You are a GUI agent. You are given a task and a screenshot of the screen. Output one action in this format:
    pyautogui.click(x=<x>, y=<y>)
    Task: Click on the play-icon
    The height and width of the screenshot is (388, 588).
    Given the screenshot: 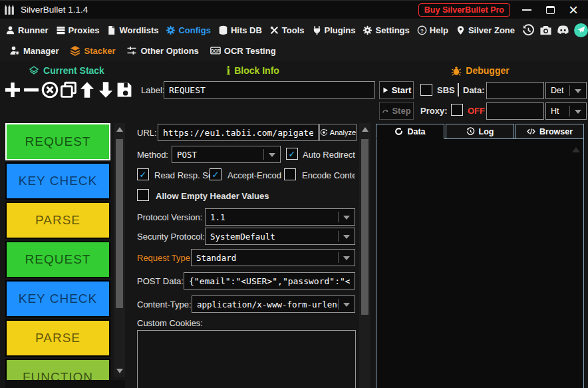 What is the action you would take?
    pyautogui.click(x=386, y=91)
    